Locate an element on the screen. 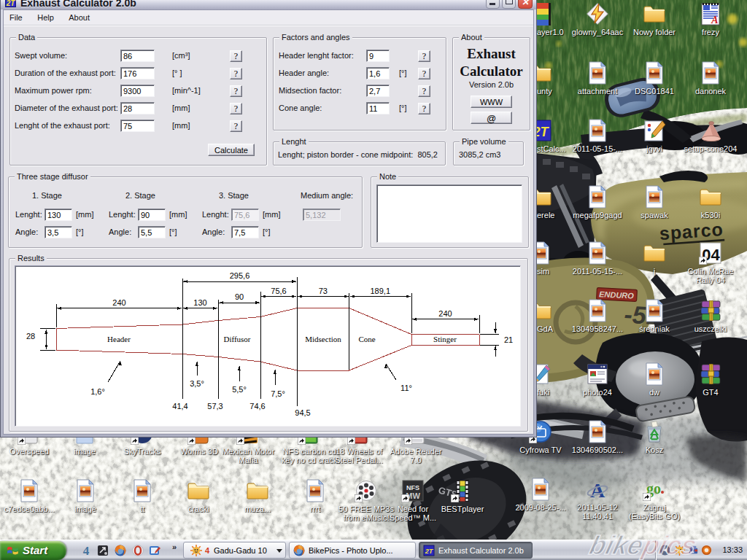 Image resolution: width=747 pixels, height=560 pixels. desktop-icon-frezy: frezy is located at coordinates (711, 19).